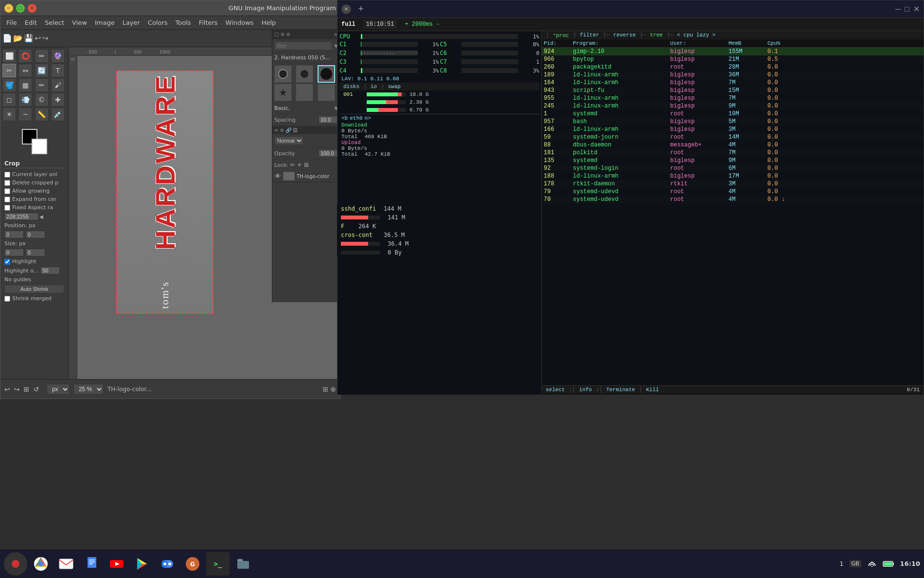 This screenshot has height=578, width=924. Describe the element at coordinates (42, 71) in the screenshot. I see `tool-flip: 🔄` at that location.